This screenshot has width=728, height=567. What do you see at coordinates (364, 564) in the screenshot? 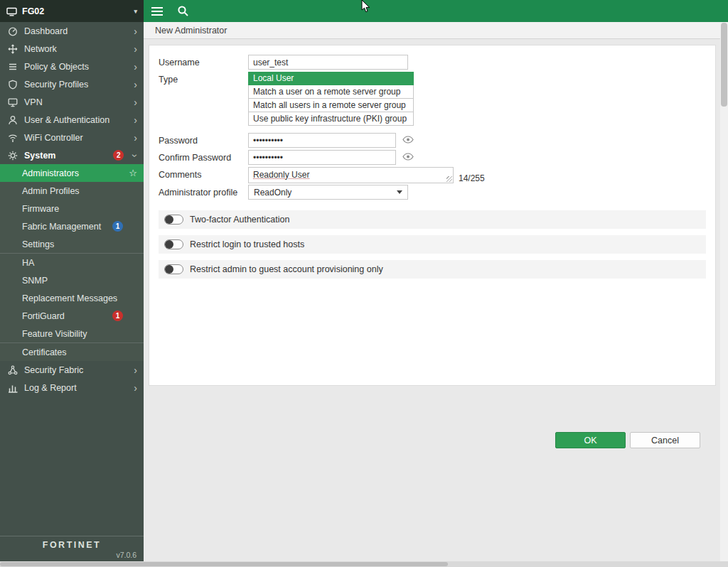
I see `horizontal-scrollbar` at bounding box center [364, 564].